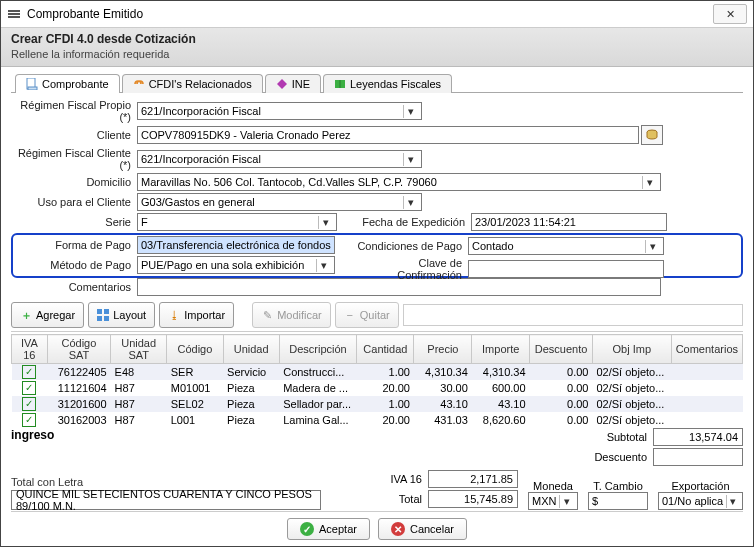  I want to click on subheader-title: Crear CFDI 4.0 desde Cotización, so click(377, 39).